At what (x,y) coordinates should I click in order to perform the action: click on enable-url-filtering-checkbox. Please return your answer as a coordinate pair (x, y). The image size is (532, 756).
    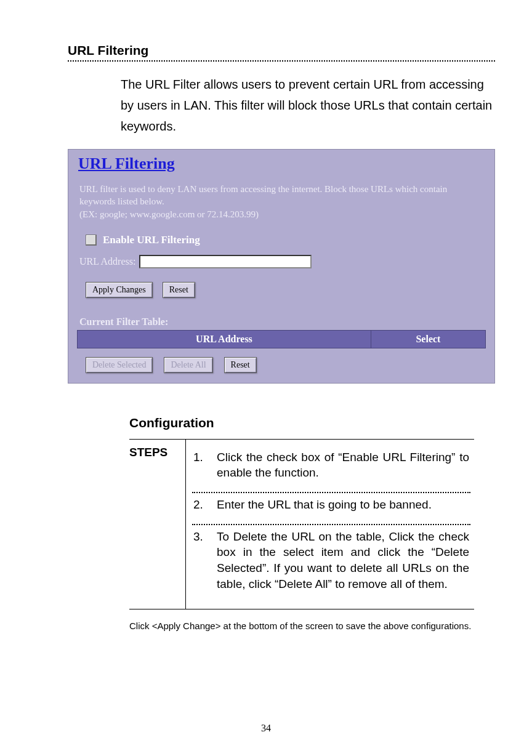
    Looking at the image, I should click on (91, 240).